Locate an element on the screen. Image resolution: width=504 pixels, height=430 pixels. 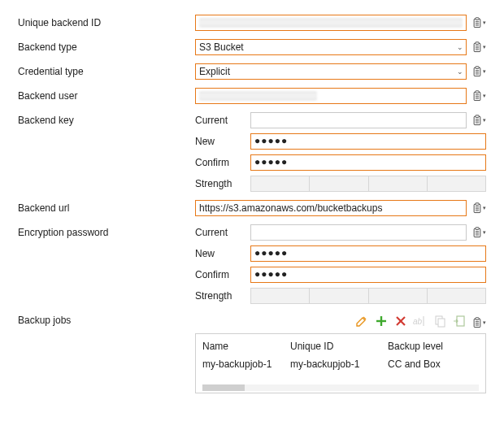
horizontal-scrollbar is located at coordinates (341, 387).